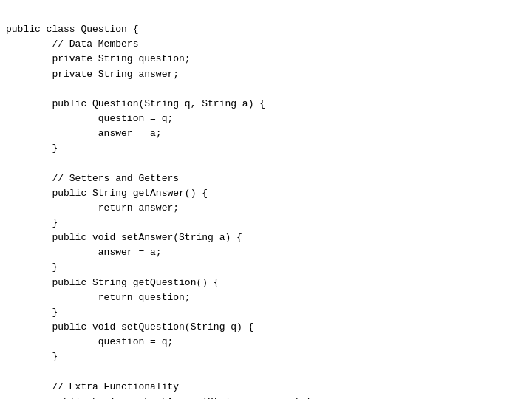 The width and height of the screenshot is (532, 399). What do you see at coordinates (266, 298) in the screenshot?
I see `code-line: return question;` at bounding box center [266, 298].